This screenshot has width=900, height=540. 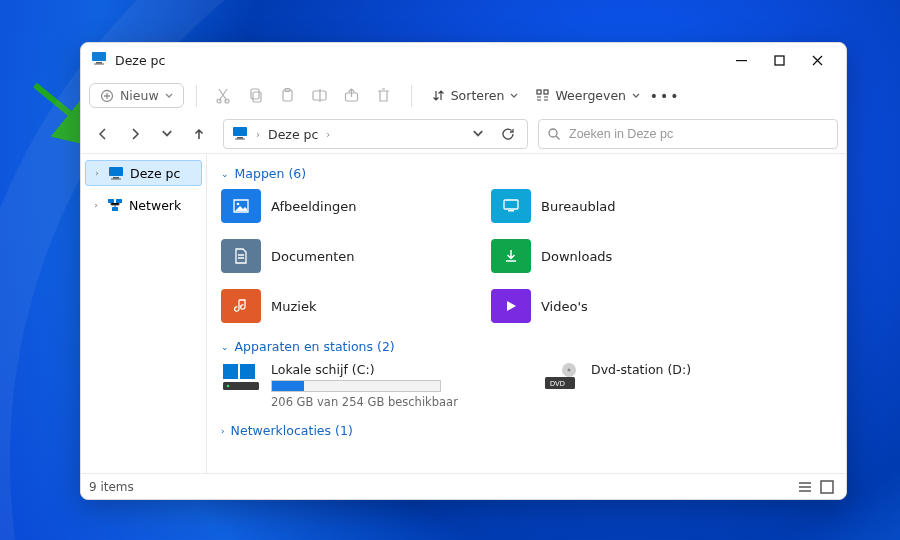 What do you see at coordinates (313, 256) in the screenshot?
I see `folder-label: Documenten` at bounding box center [313, 256].